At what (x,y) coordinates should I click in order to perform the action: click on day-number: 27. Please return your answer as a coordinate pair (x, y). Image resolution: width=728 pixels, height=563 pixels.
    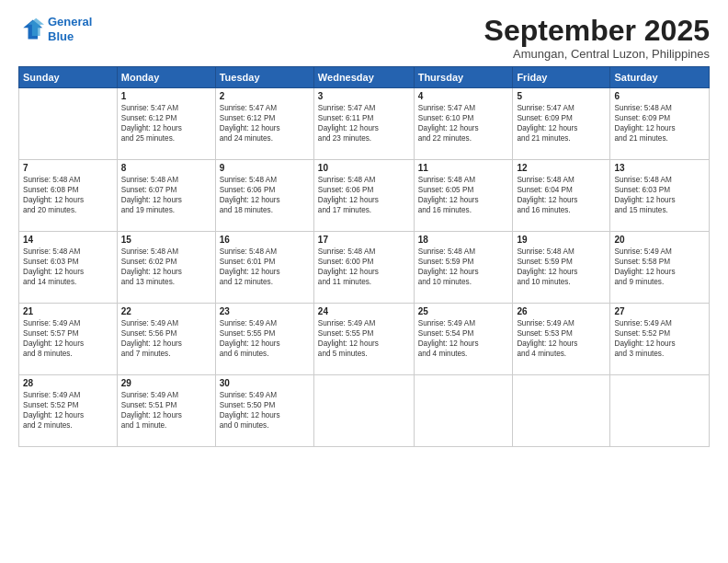
    Looking at the image, I should click on (660, 311).